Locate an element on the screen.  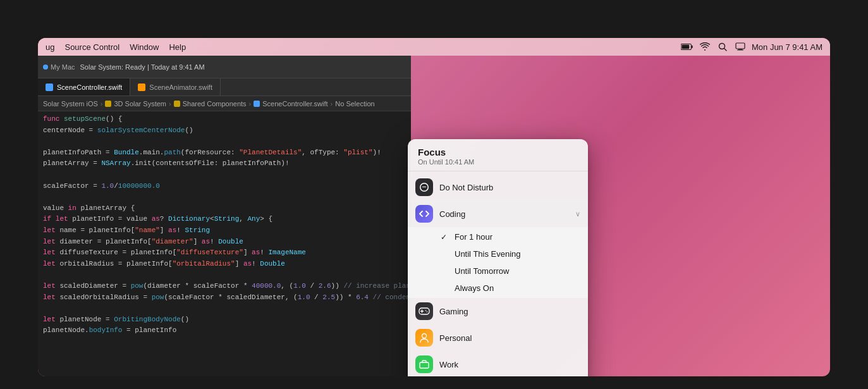
personal-icon is located at coordinates (424, 338).